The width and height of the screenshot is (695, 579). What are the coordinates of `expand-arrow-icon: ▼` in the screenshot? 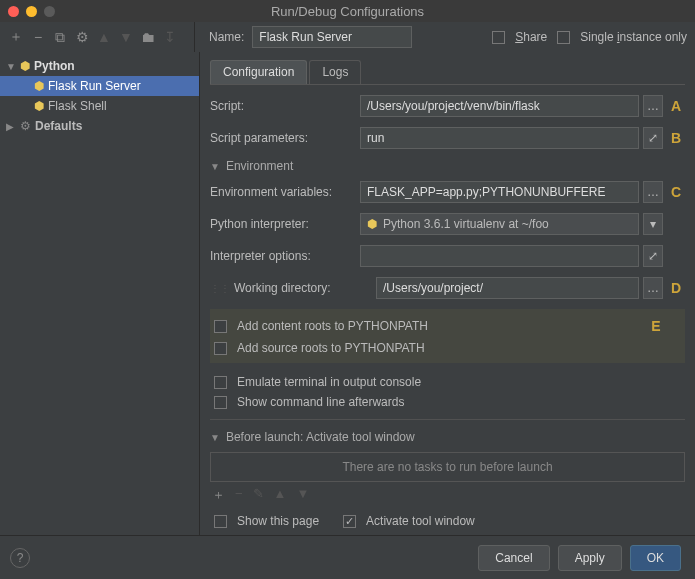 It's located at (11, 66).